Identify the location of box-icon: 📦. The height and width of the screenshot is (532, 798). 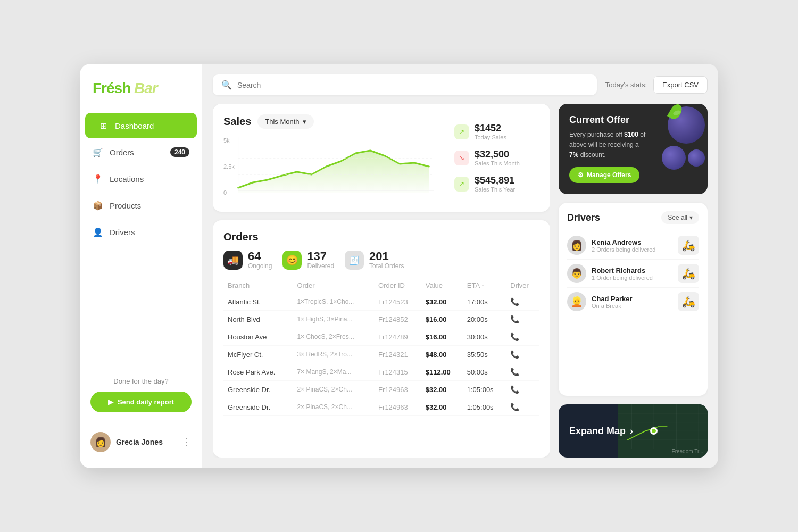
(98, 205).